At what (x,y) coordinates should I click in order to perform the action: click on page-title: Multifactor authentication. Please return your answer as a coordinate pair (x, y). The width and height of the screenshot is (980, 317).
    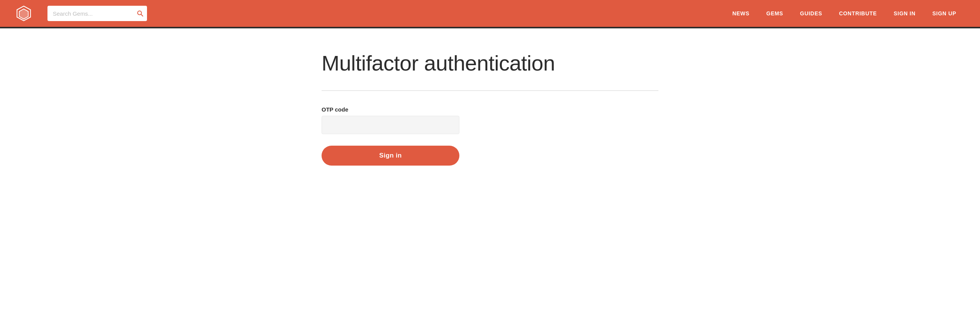
    Looking at the image, I should click on (490, 63).